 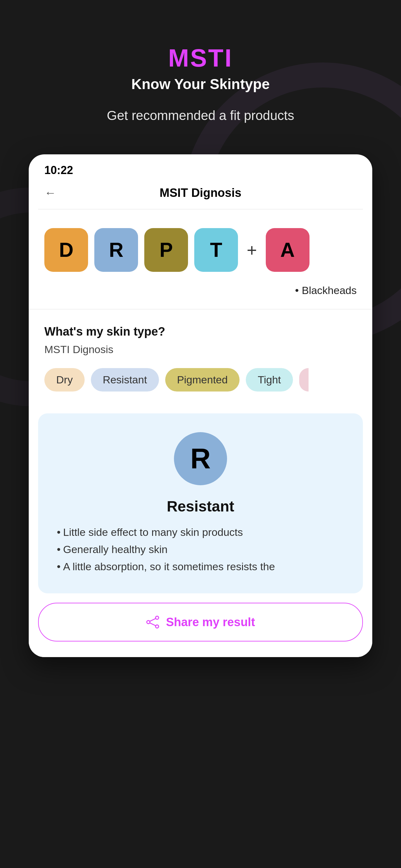 I want to click on letter-badges-section: D R P T + A, so click(x=201, y=247).